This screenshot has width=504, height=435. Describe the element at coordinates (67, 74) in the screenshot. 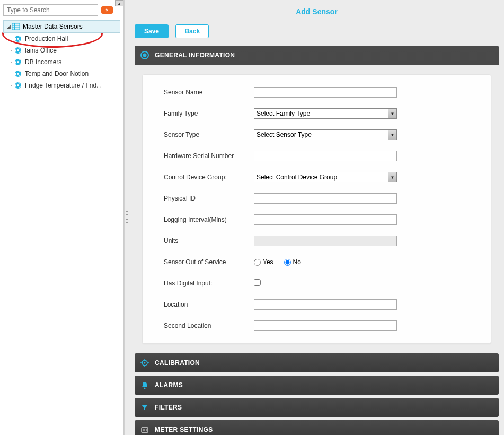

I see `tree-item-temp-and-door-notion: Temp and Door Notion` at that location.